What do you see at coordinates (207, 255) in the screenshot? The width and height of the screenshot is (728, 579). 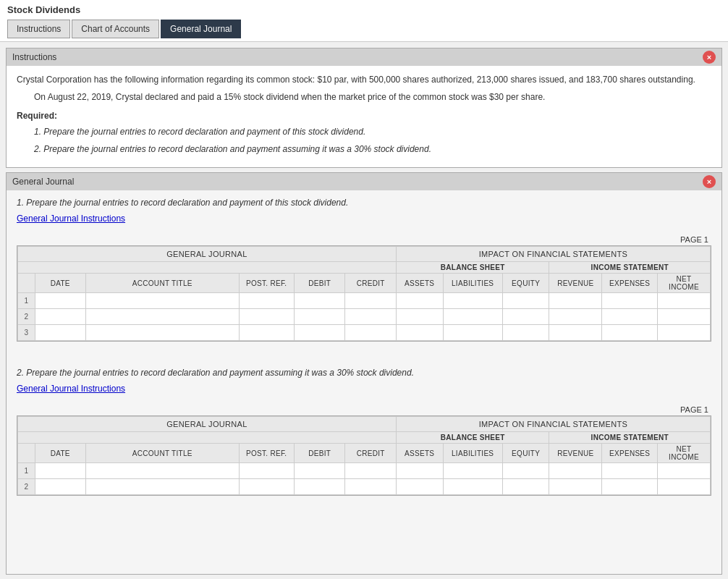 I see `gj-label-1: GENERAL JOURNAL` at bounding box center [207, 255].